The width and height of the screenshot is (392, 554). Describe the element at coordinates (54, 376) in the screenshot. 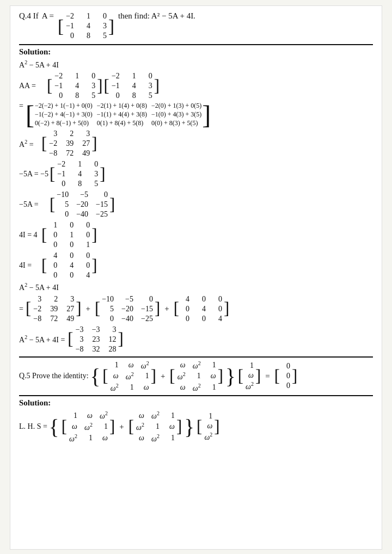

I see `q5-label: Q.5 Prove the identity:` at that location.